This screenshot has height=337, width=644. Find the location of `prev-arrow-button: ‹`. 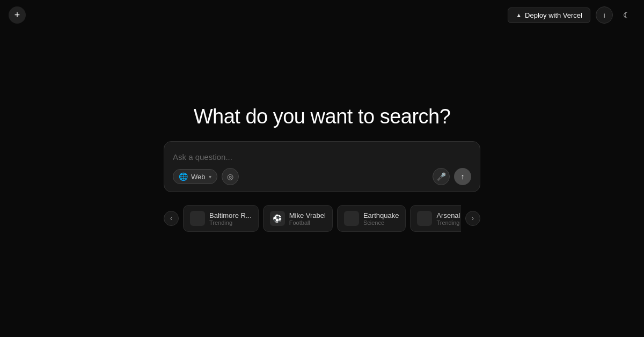

prev-arrow-button: ‹ is located at coordinates (171, 218).